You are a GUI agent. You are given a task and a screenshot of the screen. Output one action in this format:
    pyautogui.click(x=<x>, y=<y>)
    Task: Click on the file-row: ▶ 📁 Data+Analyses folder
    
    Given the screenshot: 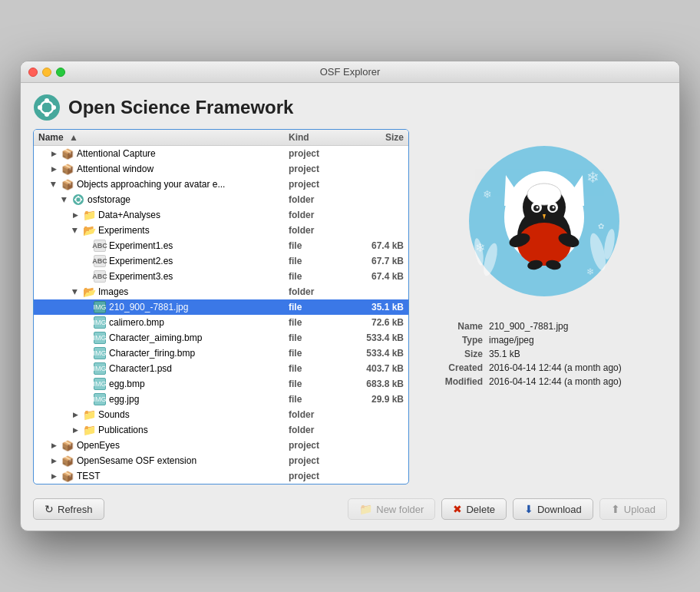 What is the action you would take?
    pyautogui.click(x=221, y=215)
    